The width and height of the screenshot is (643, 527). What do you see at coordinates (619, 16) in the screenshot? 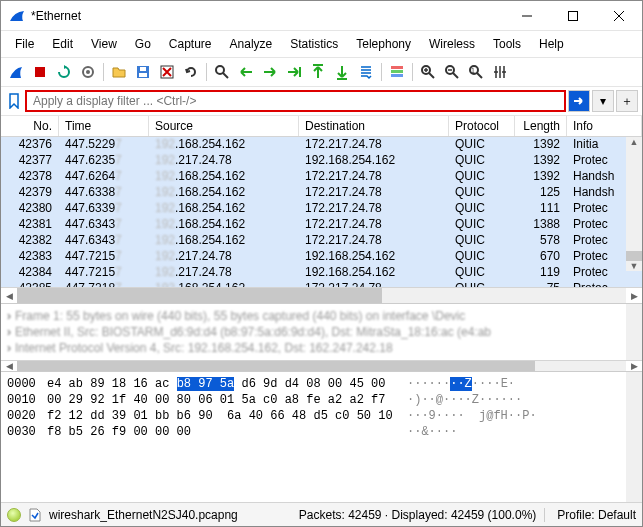
I see `close-button` at bounding box center [619, 16].